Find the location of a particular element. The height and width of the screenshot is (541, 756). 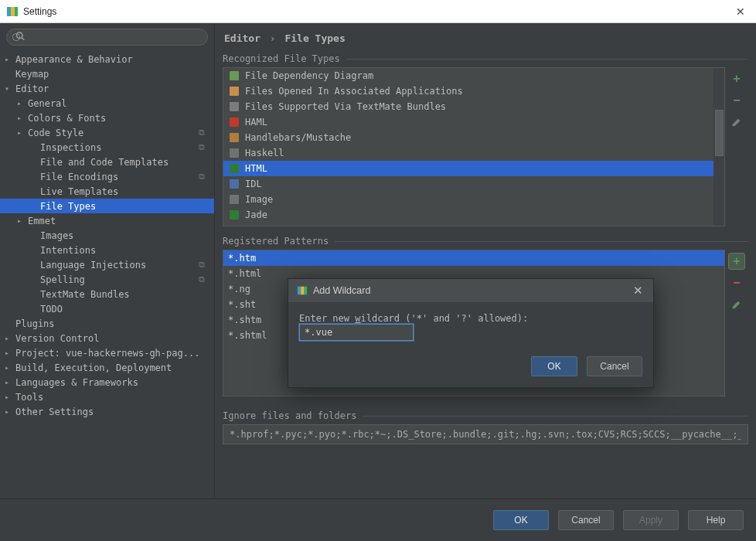

ignore-patterns-input is located at coordinates (485, 434).